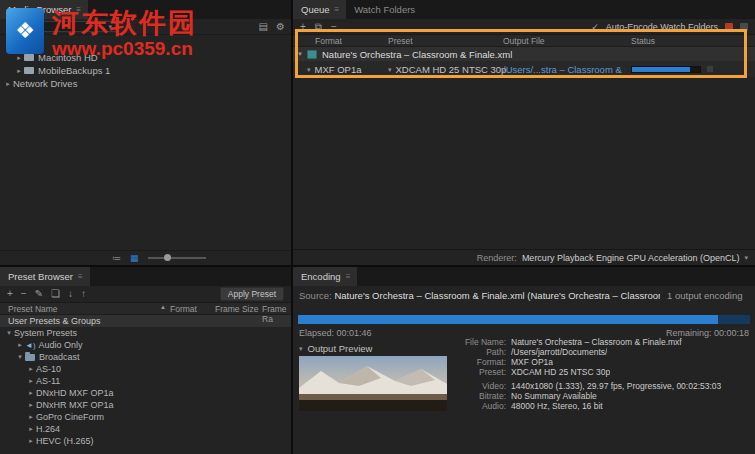 Image resolution: width=755 pixels, height=454 pixels. What do you see at coordinates (524, 69) in the screenshot?
I see `queue-output-row: ▾ MXF OP1a ▾ XDCAM HD 25 NTSC 30p /Users…` at bounding box center [524, 69].